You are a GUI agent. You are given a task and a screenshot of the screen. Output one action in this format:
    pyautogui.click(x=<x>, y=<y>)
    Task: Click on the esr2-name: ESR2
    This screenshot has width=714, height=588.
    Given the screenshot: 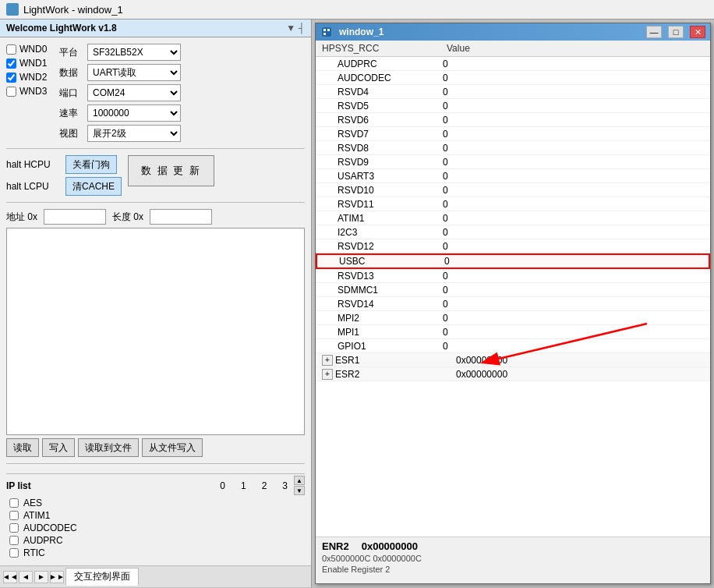 What is the action you would take?
    pyautogui.click(x=396, y=374)
    